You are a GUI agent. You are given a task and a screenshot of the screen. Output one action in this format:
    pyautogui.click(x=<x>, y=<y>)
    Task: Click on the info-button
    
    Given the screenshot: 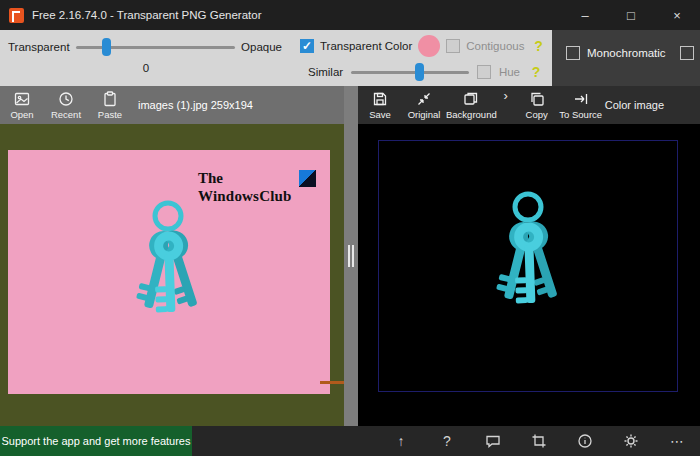 What is the action you would take?
    pyautogui.click(x=585, y=441)
    